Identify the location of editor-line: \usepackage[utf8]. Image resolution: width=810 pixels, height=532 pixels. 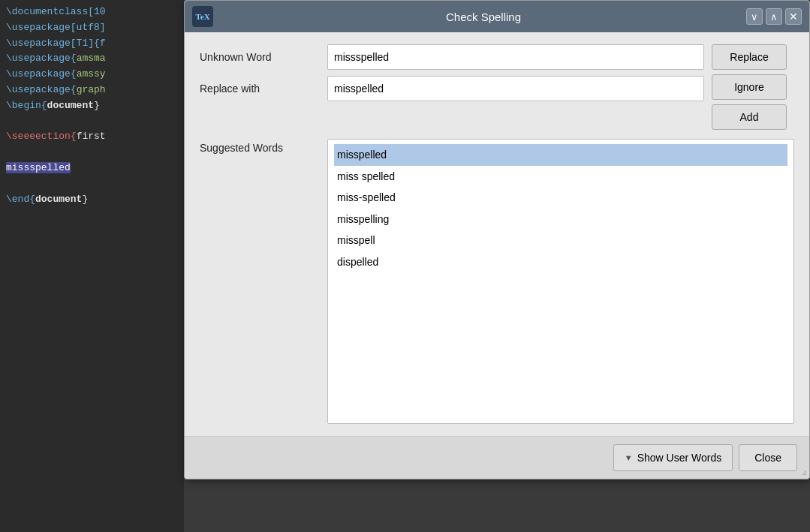
(92, 29).